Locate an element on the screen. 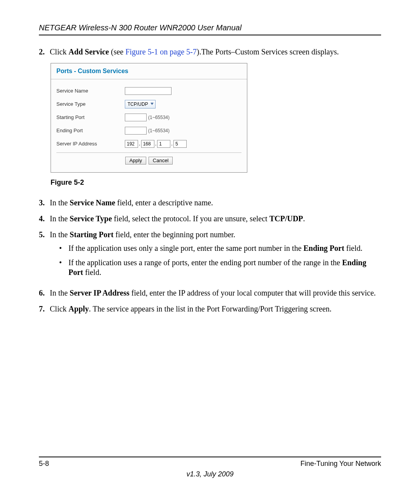 The image size is (420, 504). step-number: 6. is located at coordinates (44, 293).